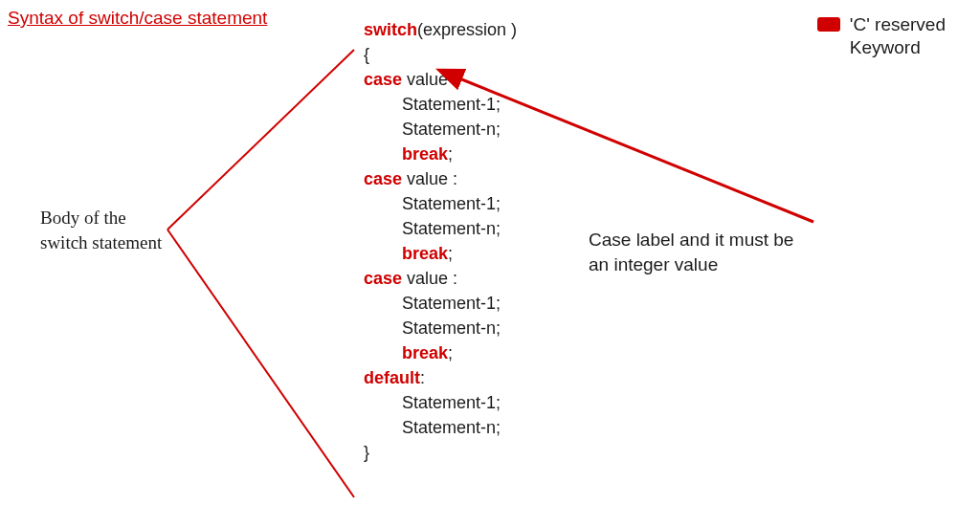 This screenshot has width=980, height=526. Describe the element at coordinates (691, 265) in the screenshot. I see `case-label-line2: an integer value` at that location.